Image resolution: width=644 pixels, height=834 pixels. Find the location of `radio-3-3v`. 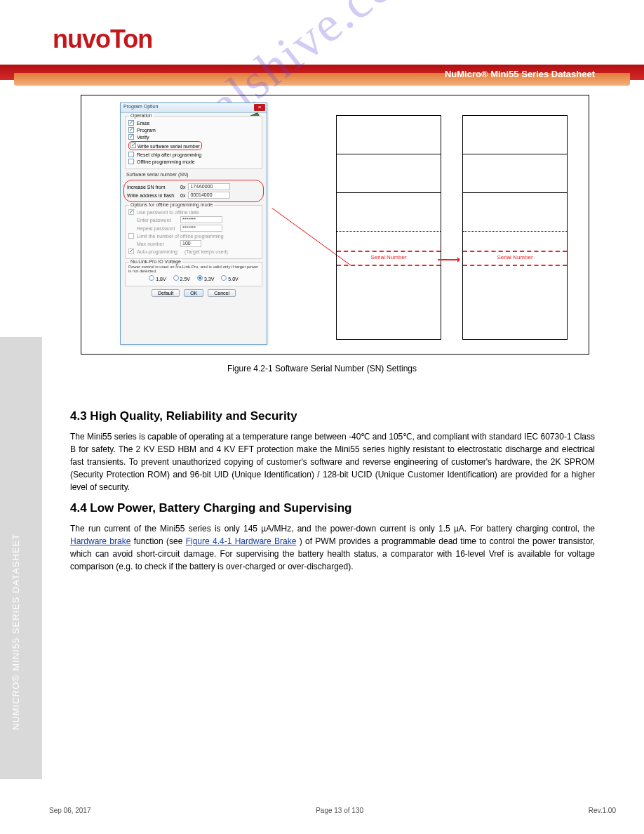

radio-3-3v is located at coordinates (200, 278).